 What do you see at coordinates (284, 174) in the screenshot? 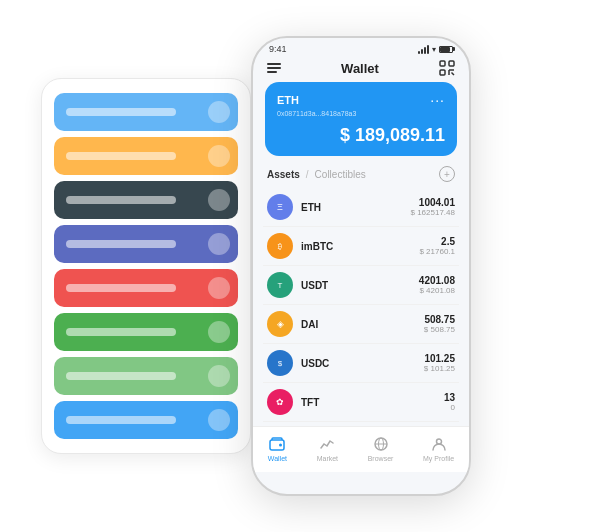
I see `assets-tab: Assets` at bounding box center [284, 174].